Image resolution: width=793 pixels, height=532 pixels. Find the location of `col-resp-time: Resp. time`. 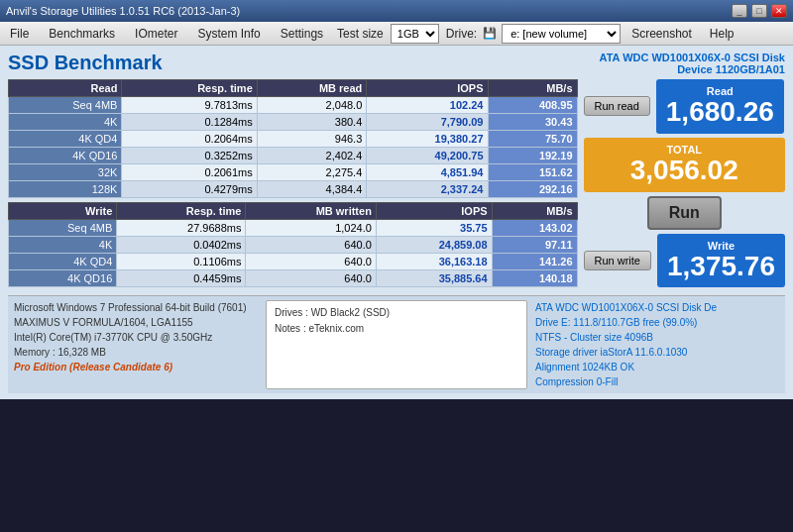

col-resp-time: Resp. time is located at coordinates (189, 89).